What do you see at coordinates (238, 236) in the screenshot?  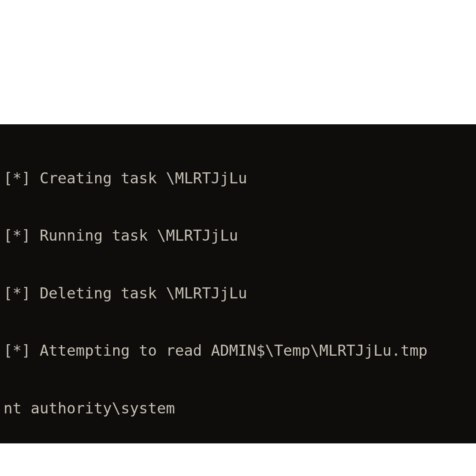 I see `terminal-line: [*] Running task \MLRTJjLu` at bounding box center [238, 236].